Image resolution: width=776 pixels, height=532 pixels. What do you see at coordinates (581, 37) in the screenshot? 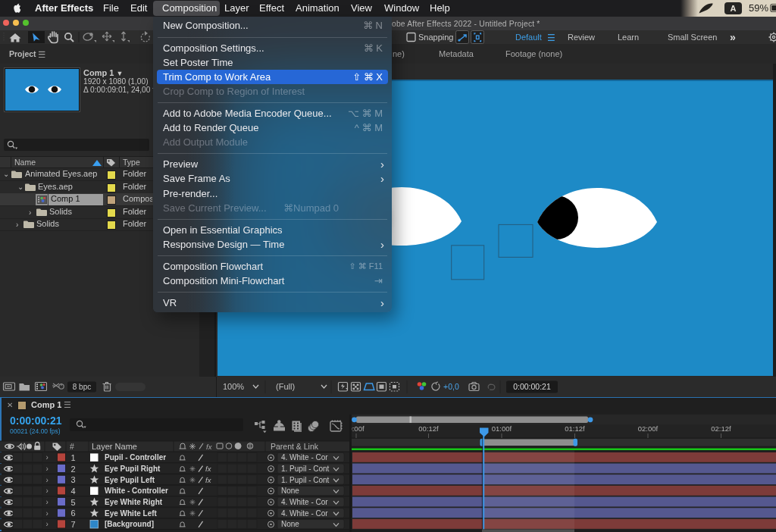
I see `svg-text: Review` at bounding box center [581, 37].